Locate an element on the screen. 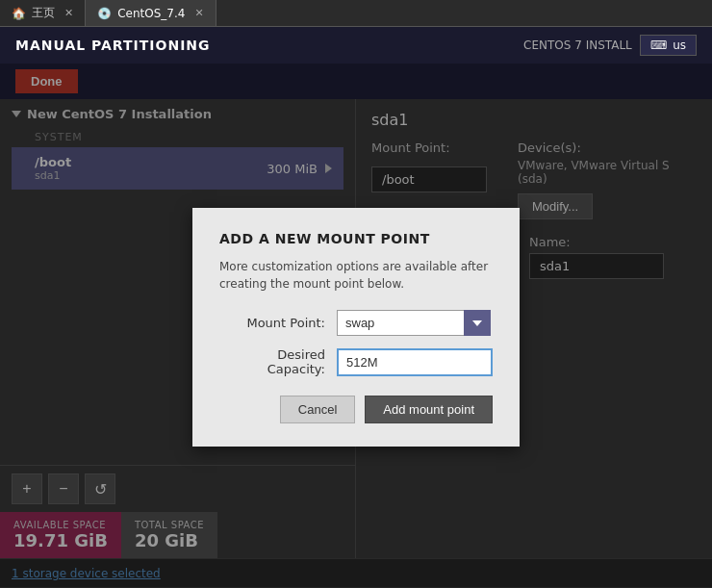 The height and width of the screenshot is (588, 712). tab-home-close: ✕ is located at coordinates (69, 13).